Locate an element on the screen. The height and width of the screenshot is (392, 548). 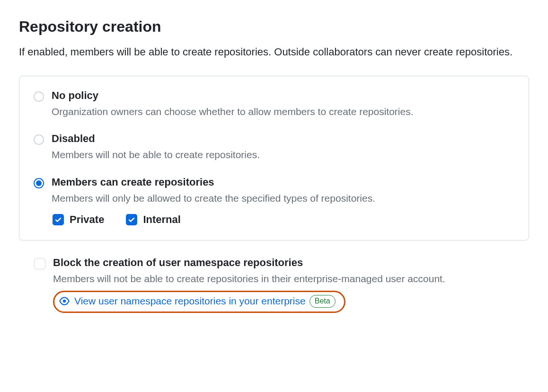
policy-option-members-can-create: Members can create repositories Members … is located at coordinates (274, 201).